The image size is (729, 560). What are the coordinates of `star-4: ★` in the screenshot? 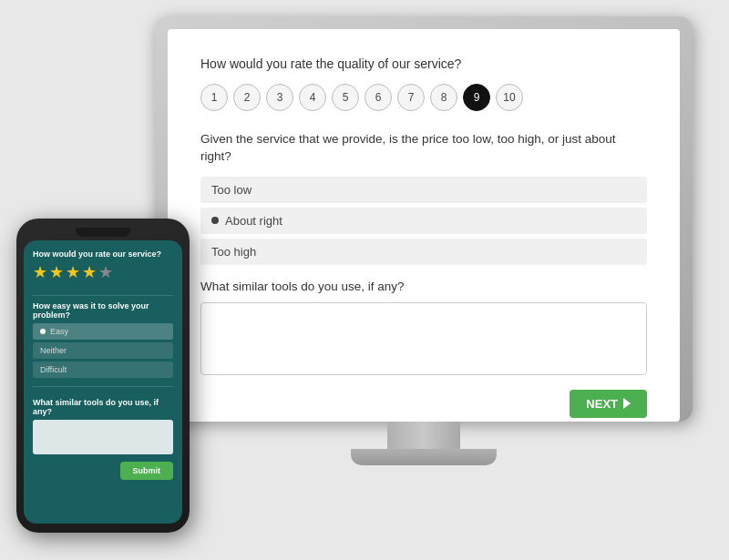 It's located at (89, 272).